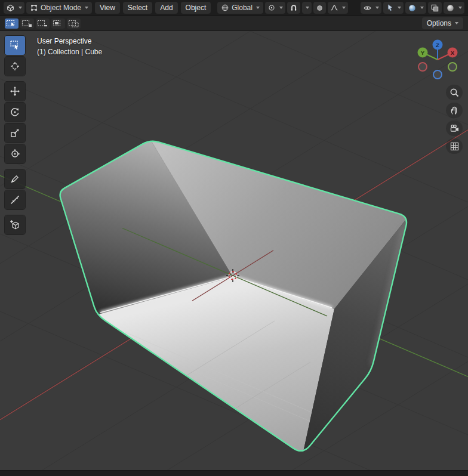 Image resolution: width=468 pixels, height=476 pixels. Describe the element at coordinates (234, 24) in the screenshot. I see `tool-settings-bar: Options` at that location.